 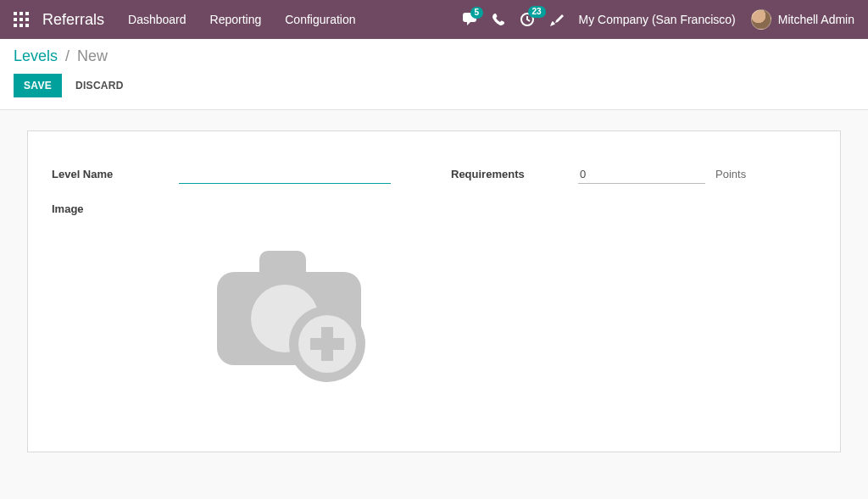 What do you see at coordinates (21, 19) in the screenshot?
I see `apps-icon` at bounding box center [21, 19].